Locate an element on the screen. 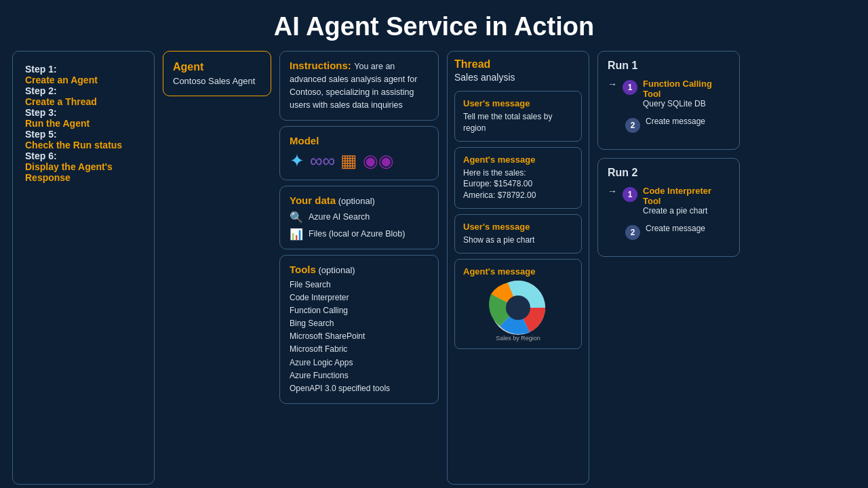 The height and width of the screenshot is (488, 868). run1-step1-tool: Function Calling Tool is located at coordinates (686, 89).